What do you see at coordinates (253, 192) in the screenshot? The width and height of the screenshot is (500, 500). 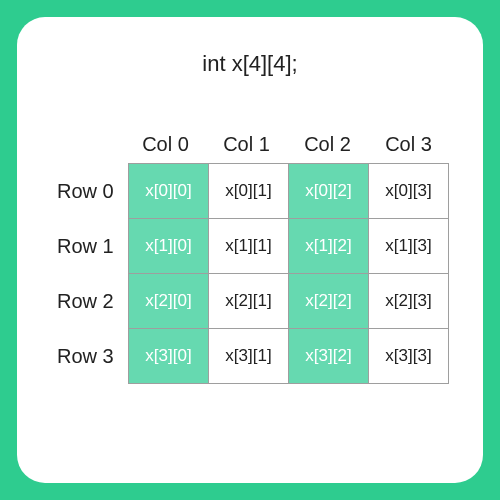 I see `table-row: Row 0 x[0][0] x[0][1] x[0][2] x[0][3]` at bounding box center [253, 192].